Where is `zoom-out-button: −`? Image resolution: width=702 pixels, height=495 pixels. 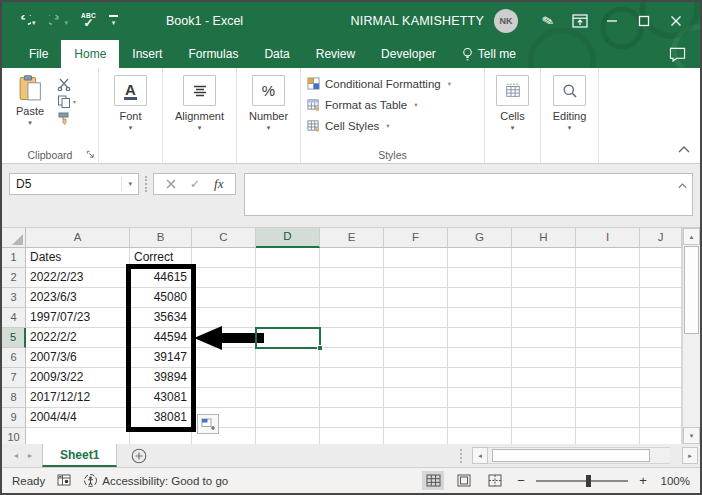 zoom-out-button: − is located at coordinates (521, 480).